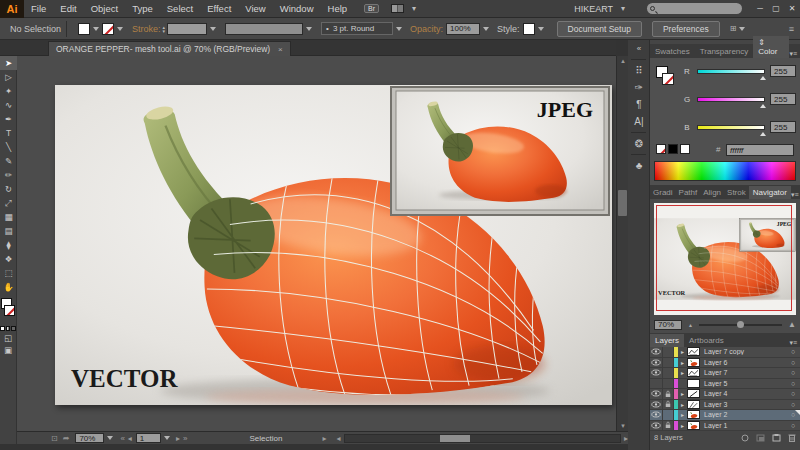  What do you see at coordinates (8, 175) in the screenshot?
I see `pencil-tool: ✏` at bounding box center [8, 175].